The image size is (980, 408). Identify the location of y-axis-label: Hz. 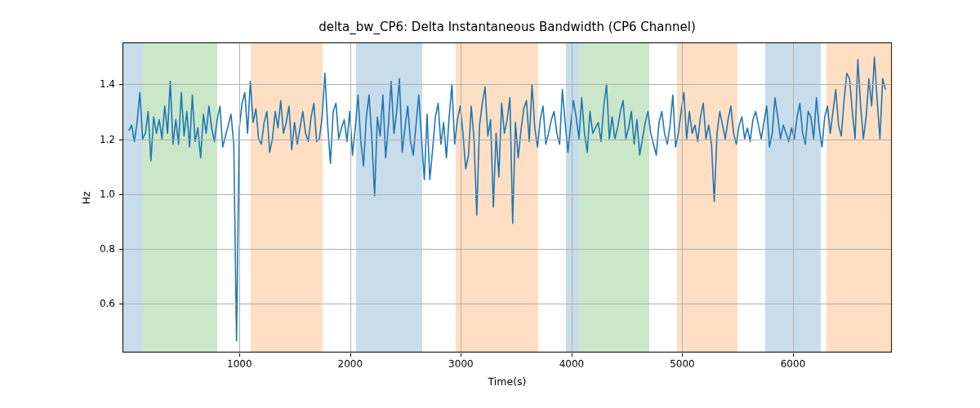
(87, 197).